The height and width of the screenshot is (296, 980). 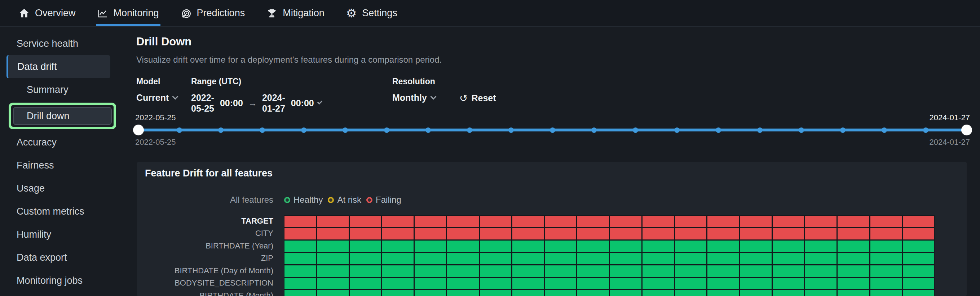 What do you see at coordinates (62, 116) in the screenshot?
I see `sidebar-item-drill-down: Drill down` at bounding box center [62, 116].